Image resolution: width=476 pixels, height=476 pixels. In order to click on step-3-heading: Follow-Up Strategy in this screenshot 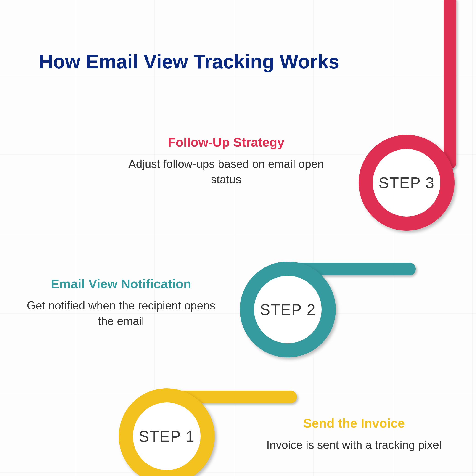, I will do `click(226, 142)`.